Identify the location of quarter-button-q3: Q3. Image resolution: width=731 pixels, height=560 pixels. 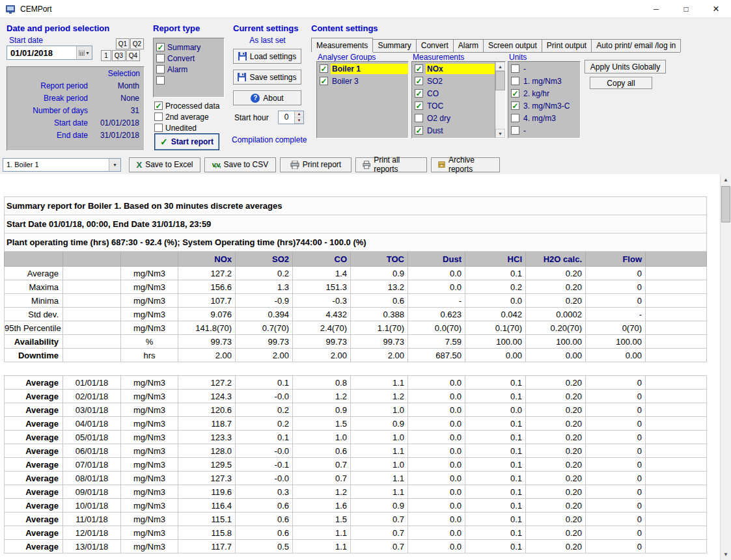
(118, 56).